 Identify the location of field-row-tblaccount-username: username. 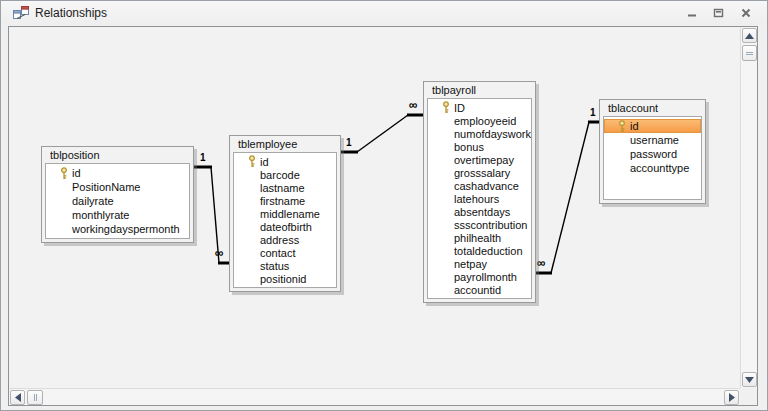
(652, 140).